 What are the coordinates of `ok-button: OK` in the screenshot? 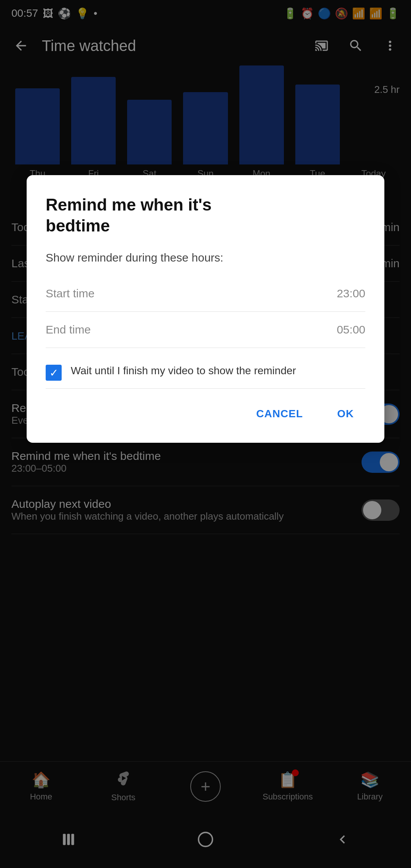 It's located at (346, 414).